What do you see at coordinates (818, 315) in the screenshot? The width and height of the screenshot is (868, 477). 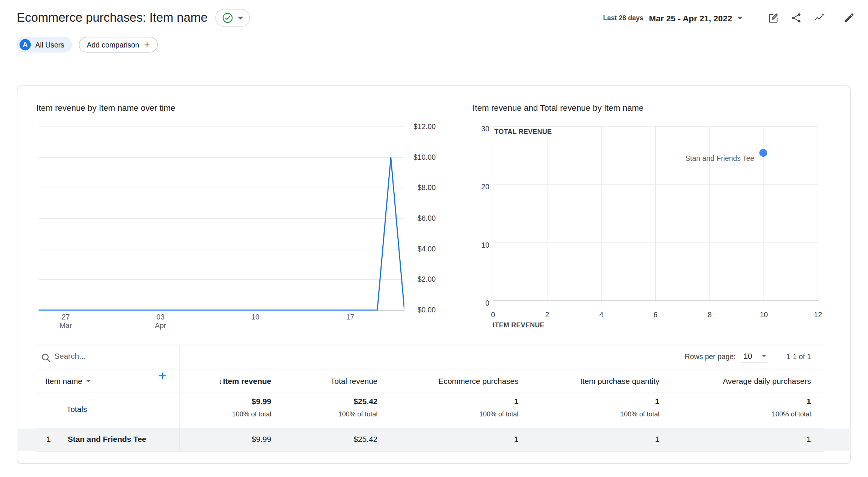 I see `scatter-x-tick: 12` at bounding box center [818, 315].